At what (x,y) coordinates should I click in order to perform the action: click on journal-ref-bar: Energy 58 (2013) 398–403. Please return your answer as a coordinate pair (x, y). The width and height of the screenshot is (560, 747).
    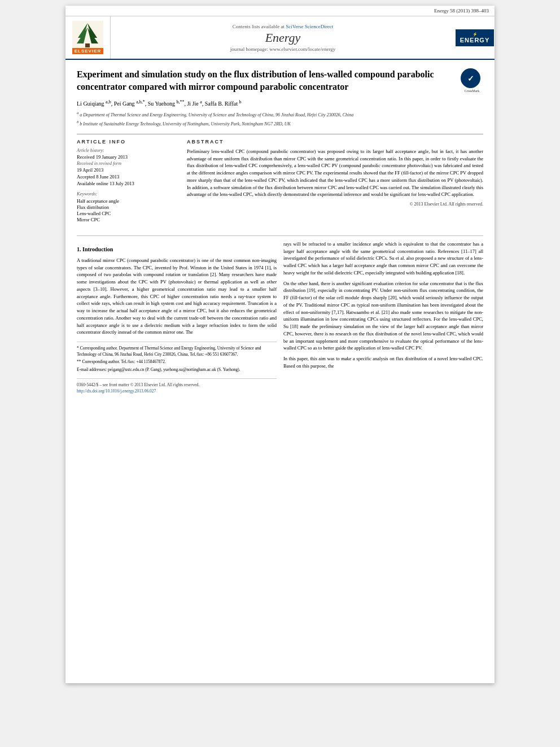
    Looking at the image, I should click on (280, 11).